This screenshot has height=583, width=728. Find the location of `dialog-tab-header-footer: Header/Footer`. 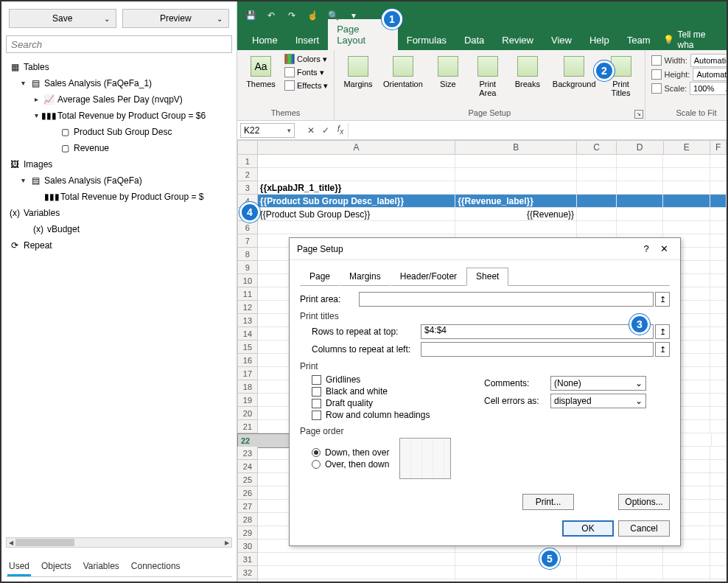

dialog-tab-header-footer: Header/Footer is located at coordinates (429, 277).